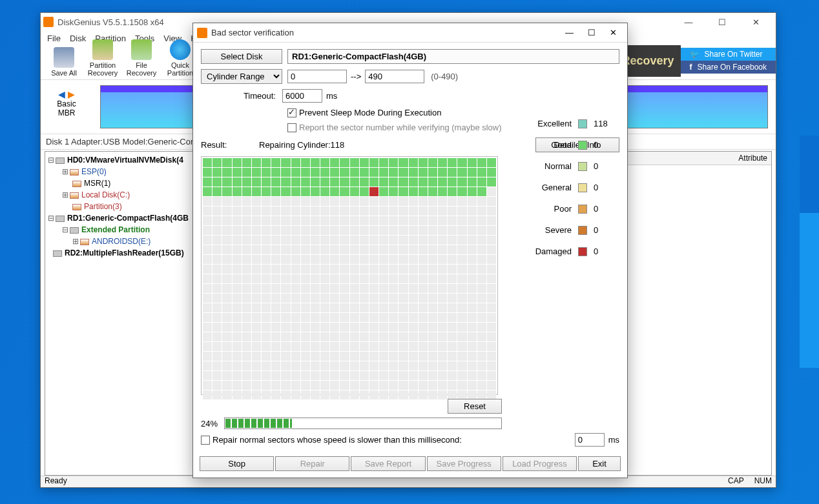  I want to click on tree-androidsd: ANDROIDSD(E:), so click(121, 241).